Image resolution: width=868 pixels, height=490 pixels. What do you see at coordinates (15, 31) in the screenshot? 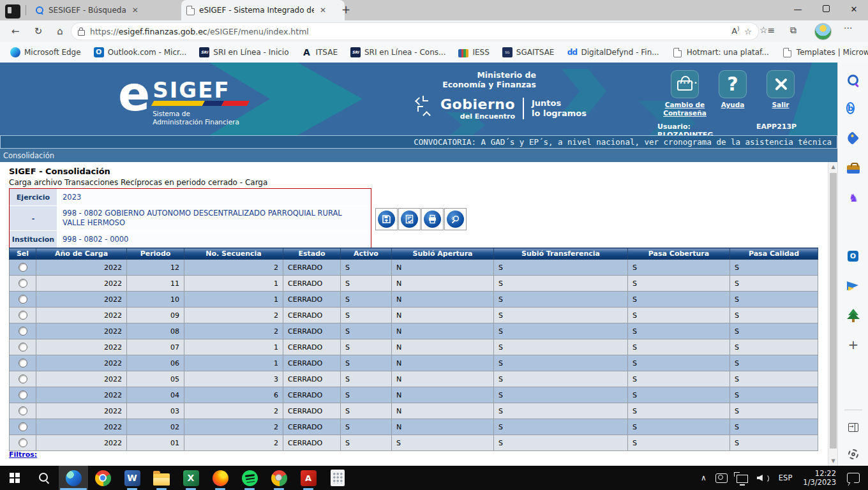
I see `back-icon: ←` at bounding box center [15, 31].